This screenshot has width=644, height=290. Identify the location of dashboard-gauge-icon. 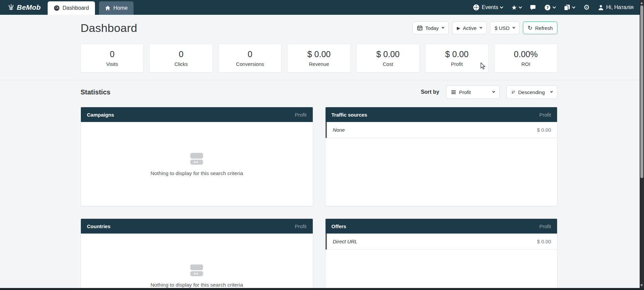
(57, 8).